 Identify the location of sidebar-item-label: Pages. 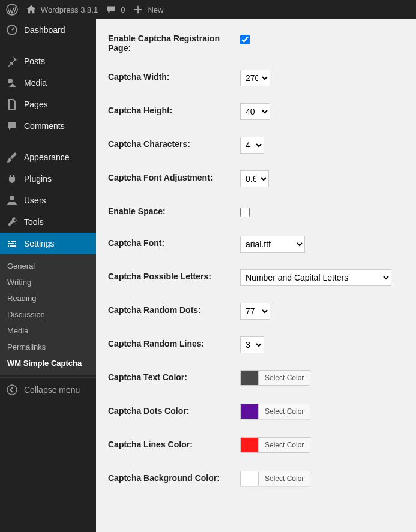
(36, 104).